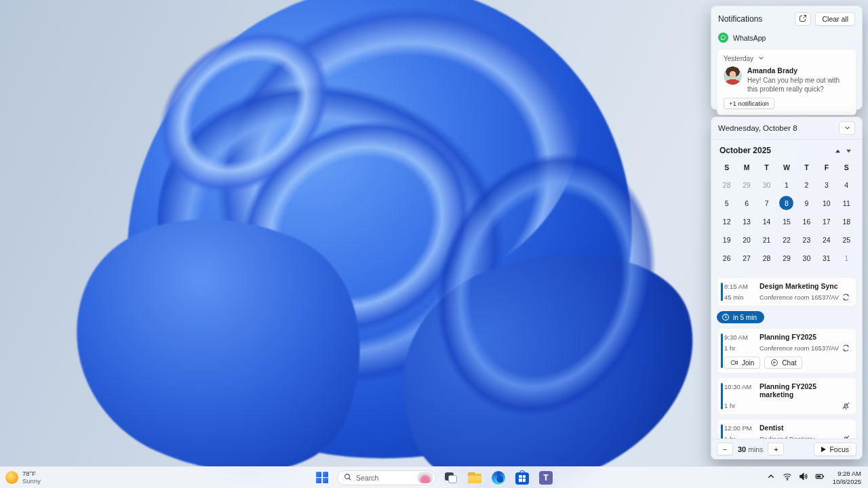  Describe the element at coordinates (23, 478) in the screenshot. I see `weather-widget: 78°F Sunny` at that location.